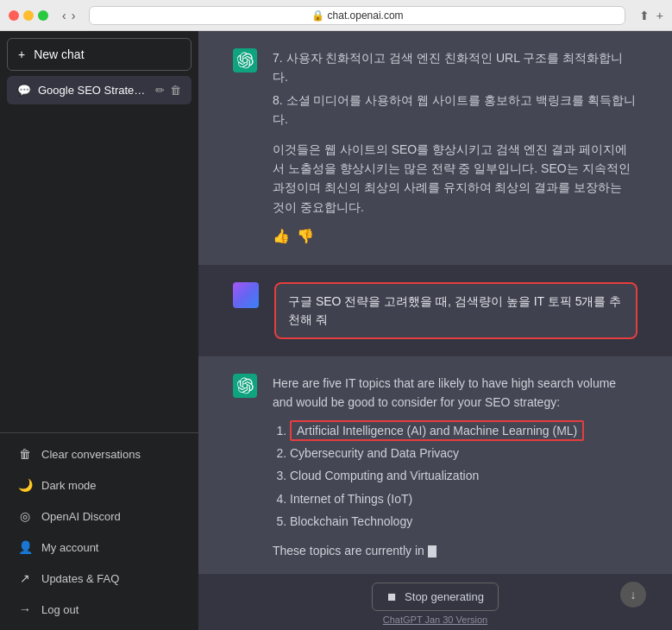 The width and height of the screenshot is (672, 630). Describe the element at coordinates (28, 16) in the screenshot. I see `traffic-lights` at that location.